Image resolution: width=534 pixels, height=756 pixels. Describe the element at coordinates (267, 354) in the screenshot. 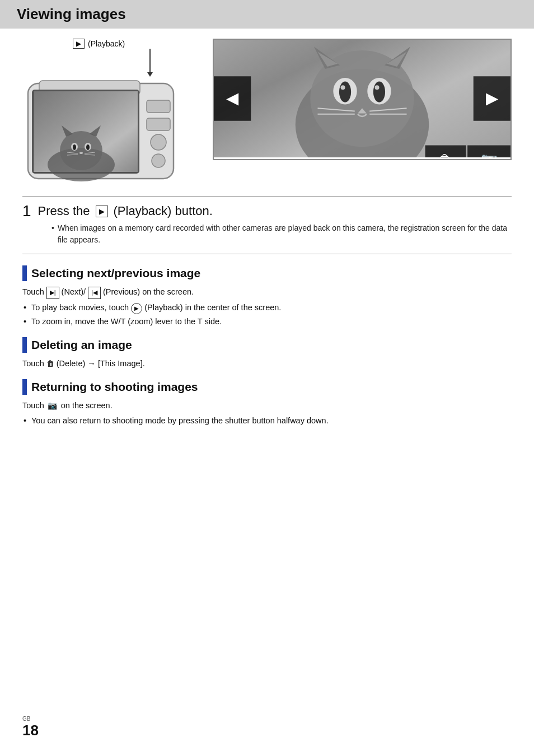

I see `section-deleting: Deleting an image Touch 🗑 (Delete) → [Th…` at that location.